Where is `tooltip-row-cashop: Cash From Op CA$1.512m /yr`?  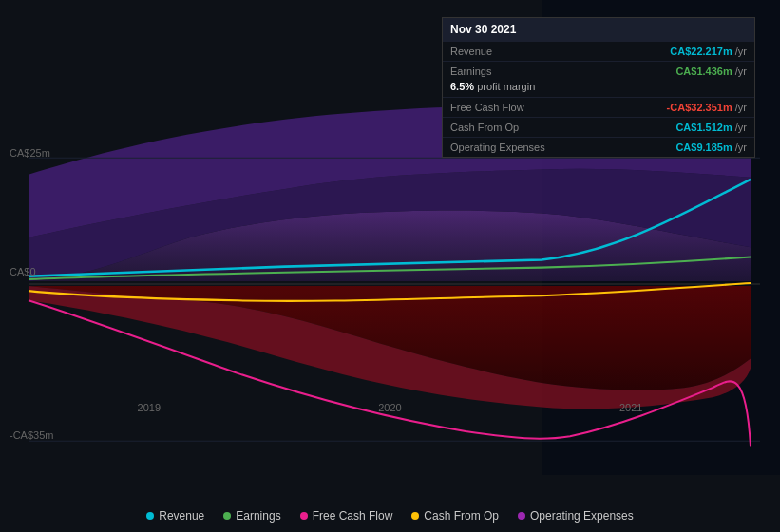
tooltip-row-cashop: Cash From Op CA$1.512m /yr is located at coordinates (599, 127).